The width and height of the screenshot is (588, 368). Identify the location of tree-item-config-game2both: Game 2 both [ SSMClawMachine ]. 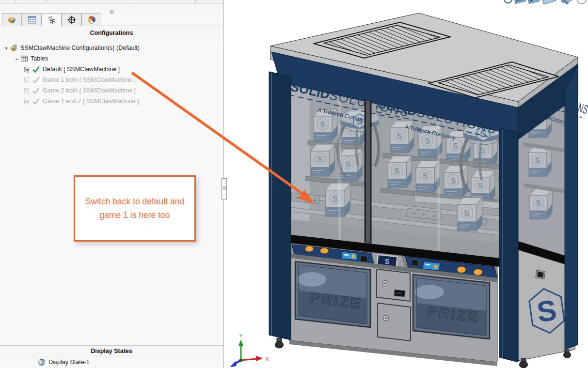
(111, 91).